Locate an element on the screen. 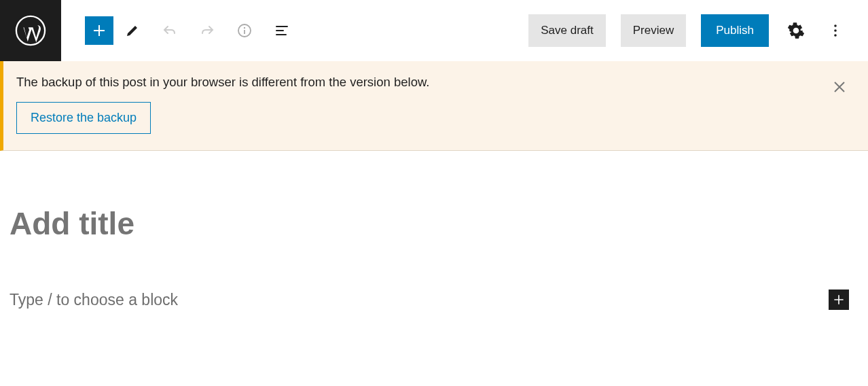 The height and width of the screenshot is (386, 868). redo-button is located at coordinates (206, 31).